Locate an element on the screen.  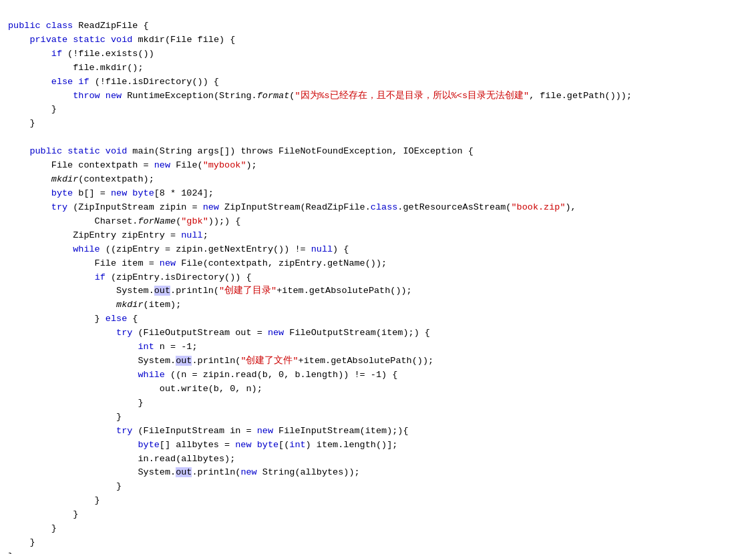
line-15: Charset.forName("gbk"));) { is located at coordinates (124, 222).